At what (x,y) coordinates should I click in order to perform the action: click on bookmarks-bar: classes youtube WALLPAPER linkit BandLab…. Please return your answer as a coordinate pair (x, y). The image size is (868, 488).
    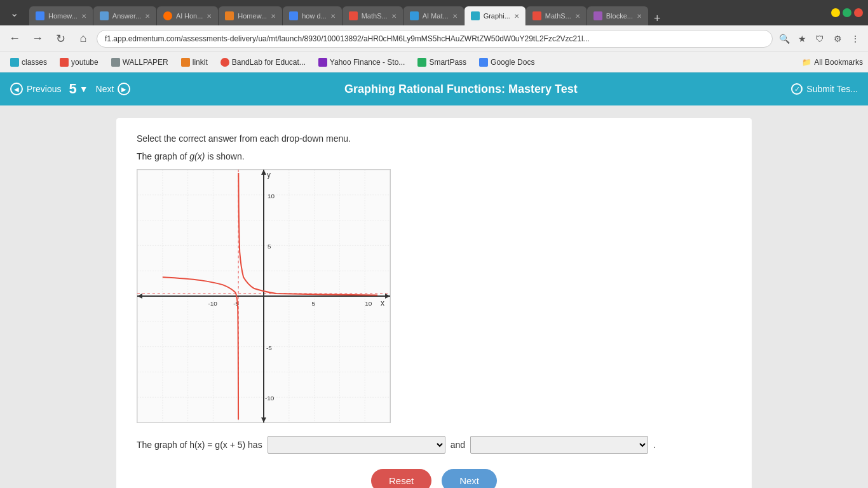
    Looking at the image, I should click on (434, 62).